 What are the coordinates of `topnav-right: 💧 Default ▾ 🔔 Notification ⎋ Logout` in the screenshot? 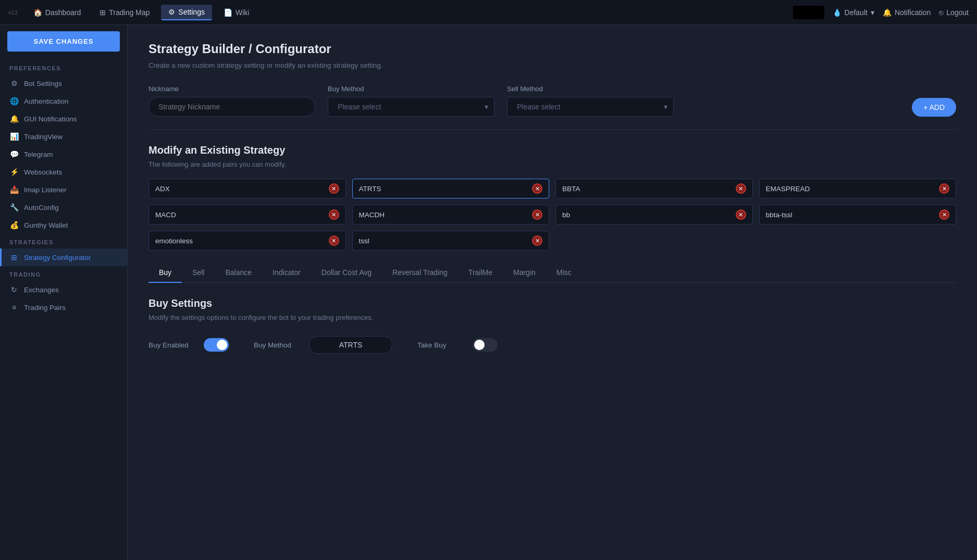 It's located at (881, 13).